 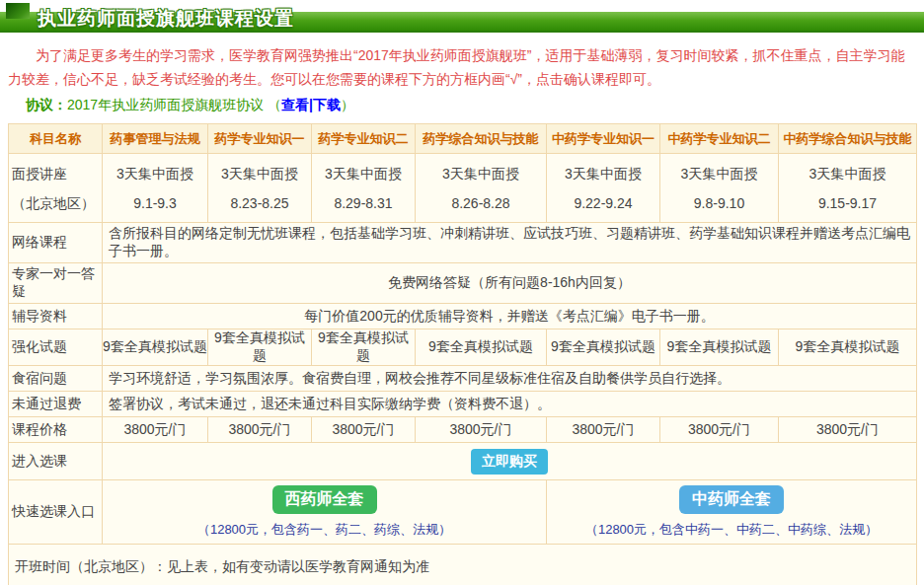 What do you see at coordinates (482, 139) in the screenshot?
I see `header-cell: 药学综合知识与技能` at bounding box center [482, 139].